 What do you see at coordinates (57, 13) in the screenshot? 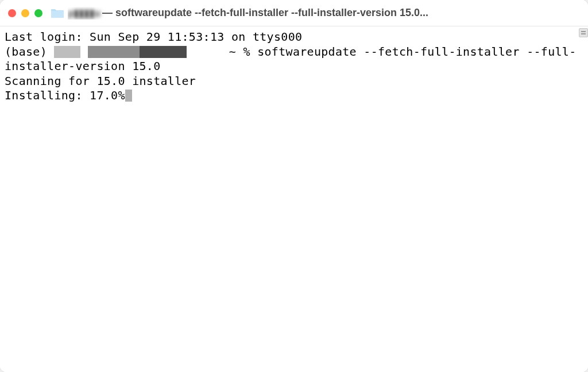
I see `folder-icon` at bounding box center [57, 13].